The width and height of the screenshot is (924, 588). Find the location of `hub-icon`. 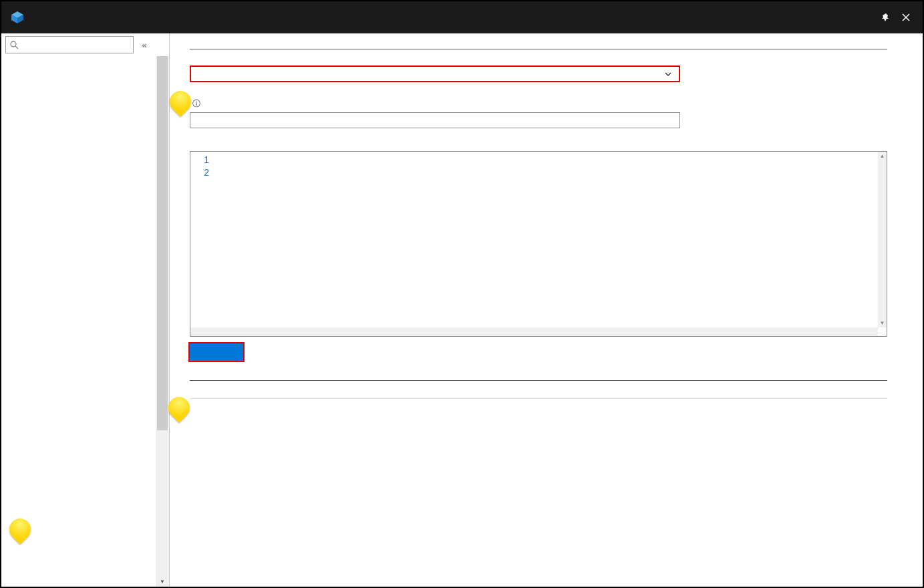

hub-icon is located at coordinates (17, 17).